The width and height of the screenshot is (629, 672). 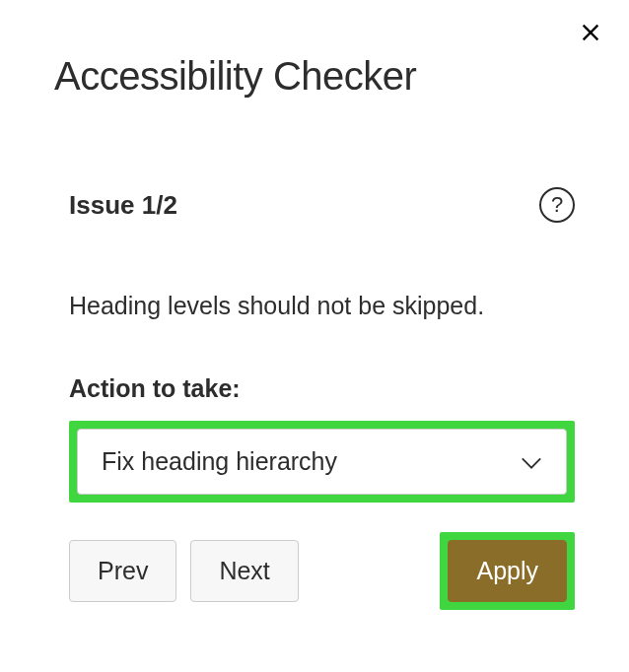 I want to click on question-mark-icon: ?, so click(x=557, y=205).